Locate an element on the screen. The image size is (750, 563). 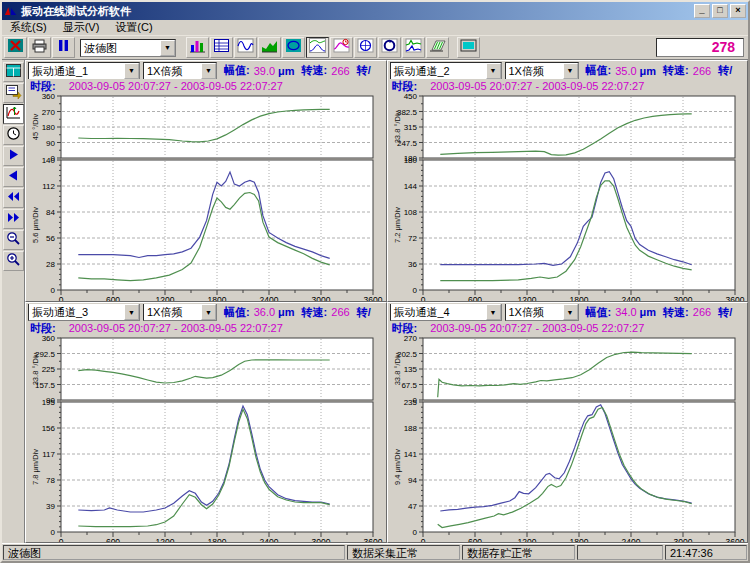
channel-select: 振动通道_4 ▼ is located at coordinates (446, 312).